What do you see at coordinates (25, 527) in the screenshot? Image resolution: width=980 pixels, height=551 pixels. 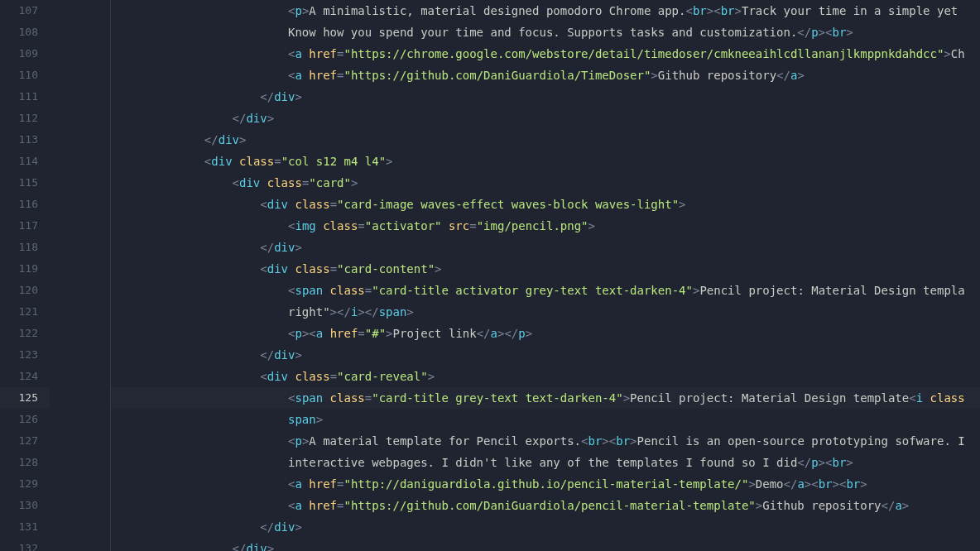 I see `line-number: 131` at bounding box center [25, 527].